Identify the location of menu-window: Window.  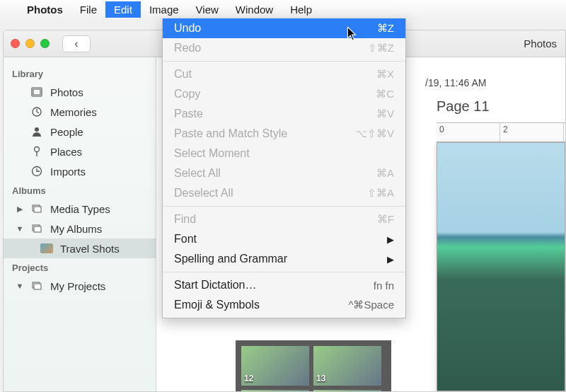
(255, 10).